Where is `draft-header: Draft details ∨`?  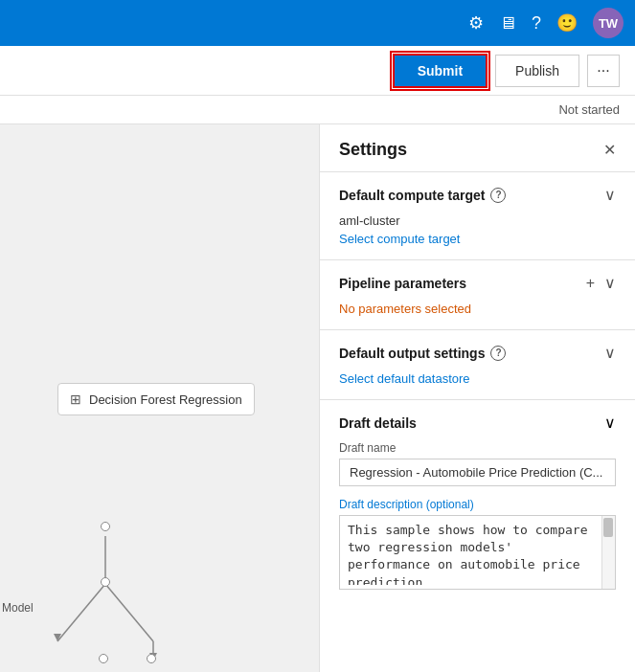 draft-header: Draft details ∨ is located at coordinates (477, 423).